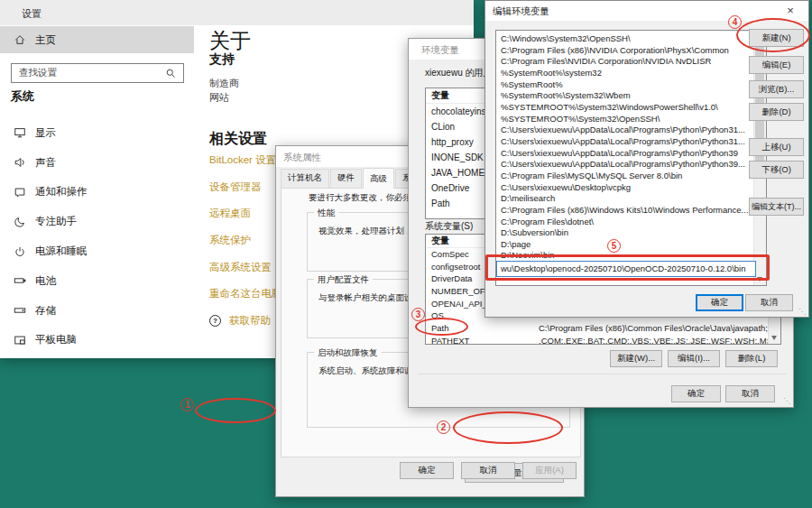 This screenshot has width=812, height=508. What do you see at coordinates (626, 222) in the screenshot?
I see `path-list-item: C:\Program Files\dotnet\` at bounding box center [626, 222].